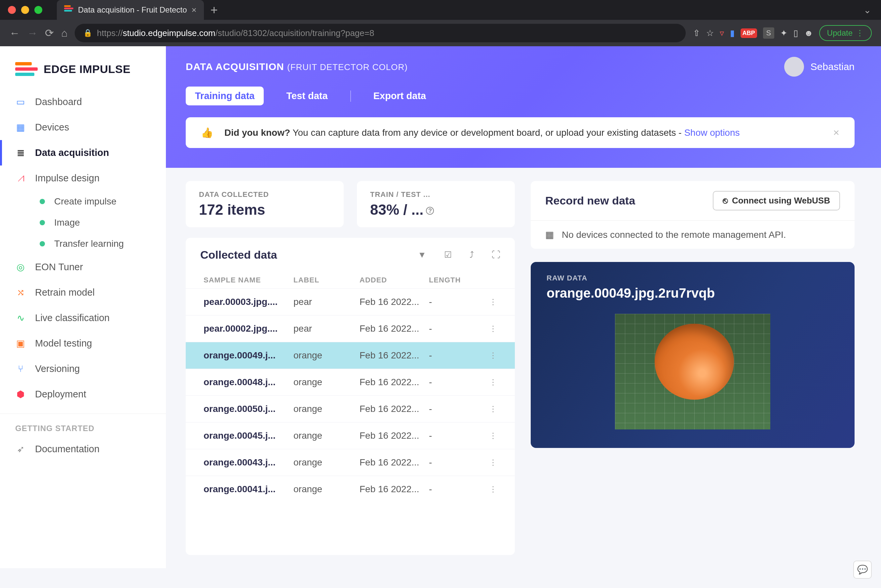 The image size is (881, 588). I want to click on sidebar-item-deployment: ⬢Deployment, so click(83, 394).